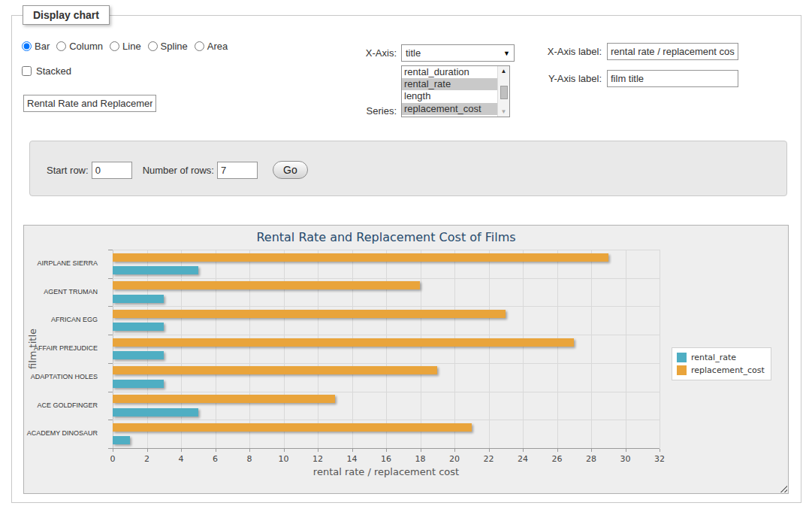 This screenshot has width=812, height=512. What do you see at coordinates (728, 370) in the screenshot?
I see `legend-label: replacement_cost` at bounding box center [728, 370].